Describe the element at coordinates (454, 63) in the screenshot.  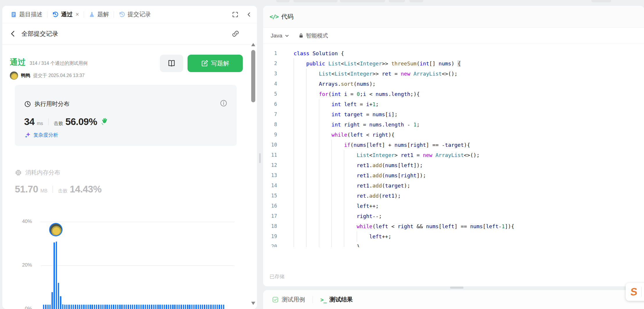
I see `code-line: 2 public List<List<Integer>> threeSum(in…` at that location.